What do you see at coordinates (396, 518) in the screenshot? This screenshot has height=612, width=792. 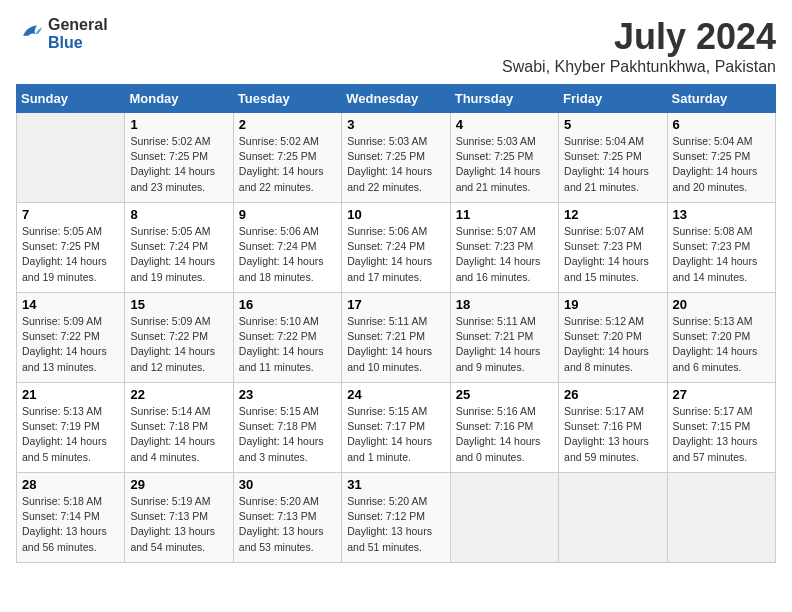 I see `calendar-week-5: 28Sunrise: 5:18 AMSunset: 7:14 PMDayligh…` at bounding box center [396, 518].